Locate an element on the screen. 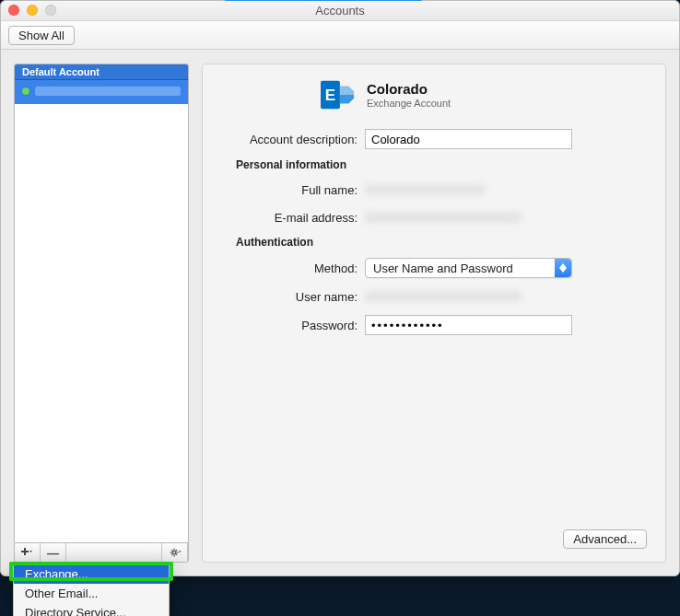 The height and width of the screenshot is (616, 680). label-email-address: E-mail address: is located at coordinates (288, 217).